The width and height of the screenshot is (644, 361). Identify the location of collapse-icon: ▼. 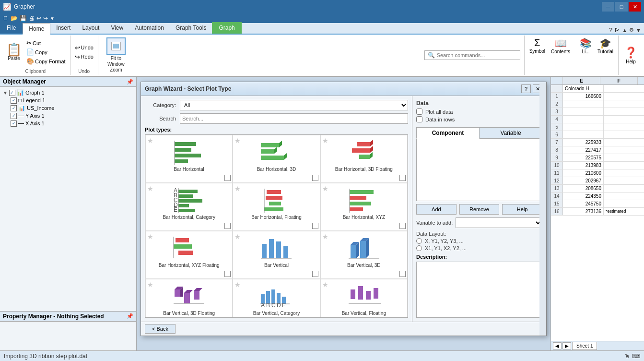
(639, 30).